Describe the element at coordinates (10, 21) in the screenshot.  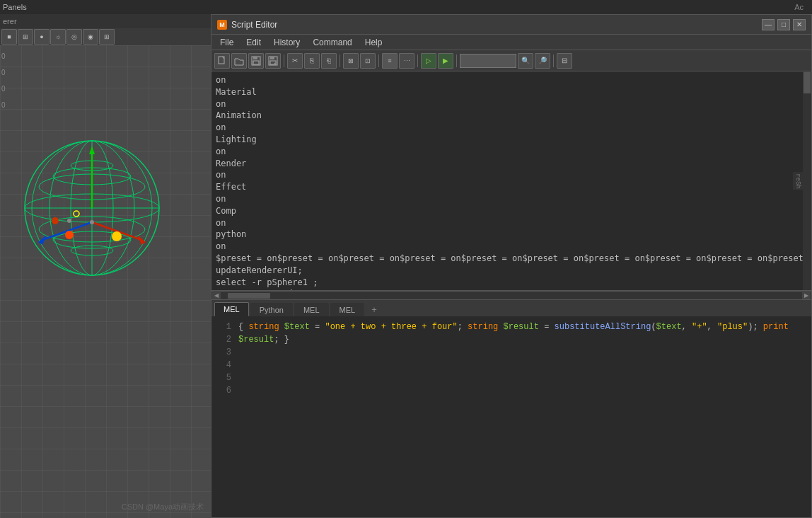
I see `renderer-label: erer` at that location.